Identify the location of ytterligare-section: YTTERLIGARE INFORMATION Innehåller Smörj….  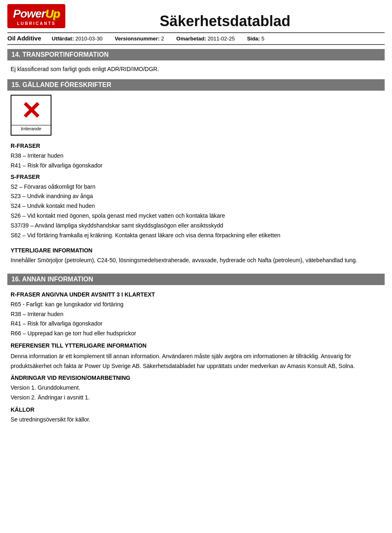
(196, 256).